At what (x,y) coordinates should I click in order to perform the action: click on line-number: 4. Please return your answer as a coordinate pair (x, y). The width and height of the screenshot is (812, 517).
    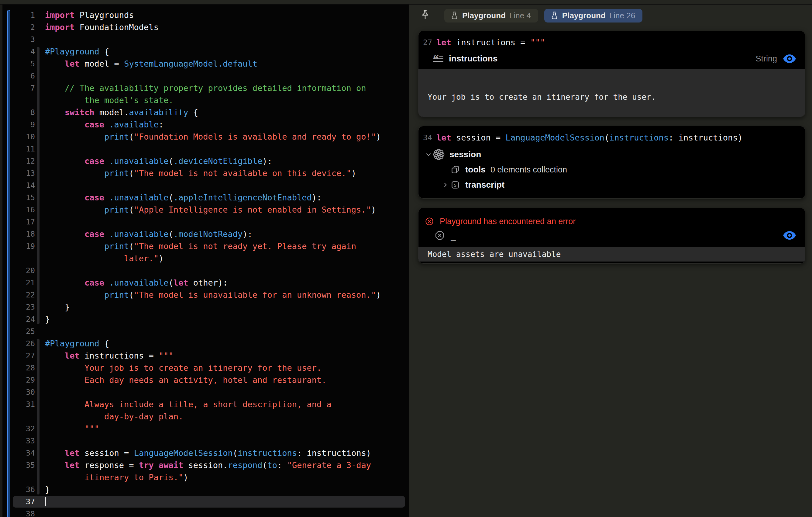
    Looking at the image, I should click on (18, 52).